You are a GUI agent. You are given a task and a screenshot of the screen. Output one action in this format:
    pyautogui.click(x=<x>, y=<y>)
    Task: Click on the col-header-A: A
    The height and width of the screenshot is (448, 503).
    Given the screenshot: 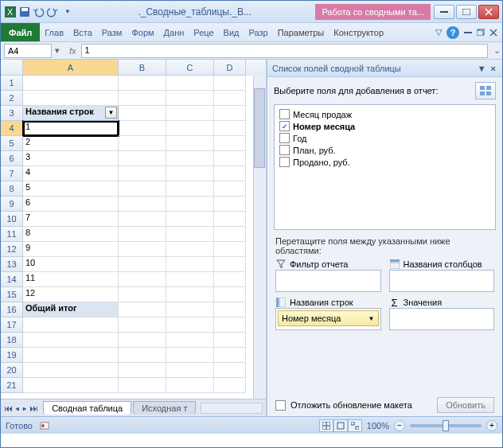 What is the action you would take?
    pyautogui.click(x=71, y=68)
    